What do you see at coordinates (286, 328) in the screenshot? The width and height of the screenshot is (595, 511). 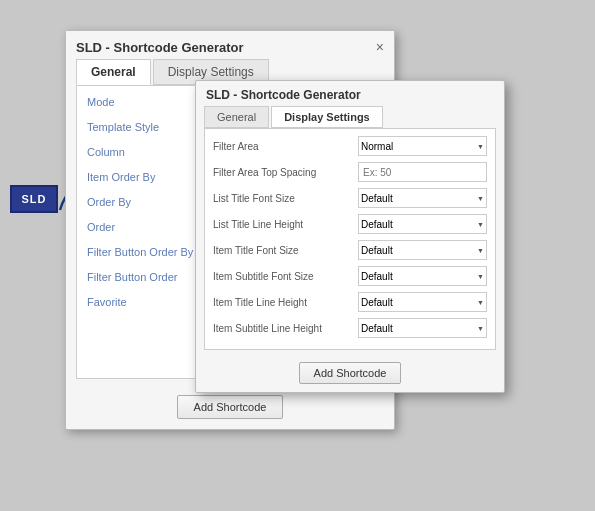 I see `inner-label-item-subtitle-line-height: Item Subtitle Line Height` at bounding box center [286, 328].